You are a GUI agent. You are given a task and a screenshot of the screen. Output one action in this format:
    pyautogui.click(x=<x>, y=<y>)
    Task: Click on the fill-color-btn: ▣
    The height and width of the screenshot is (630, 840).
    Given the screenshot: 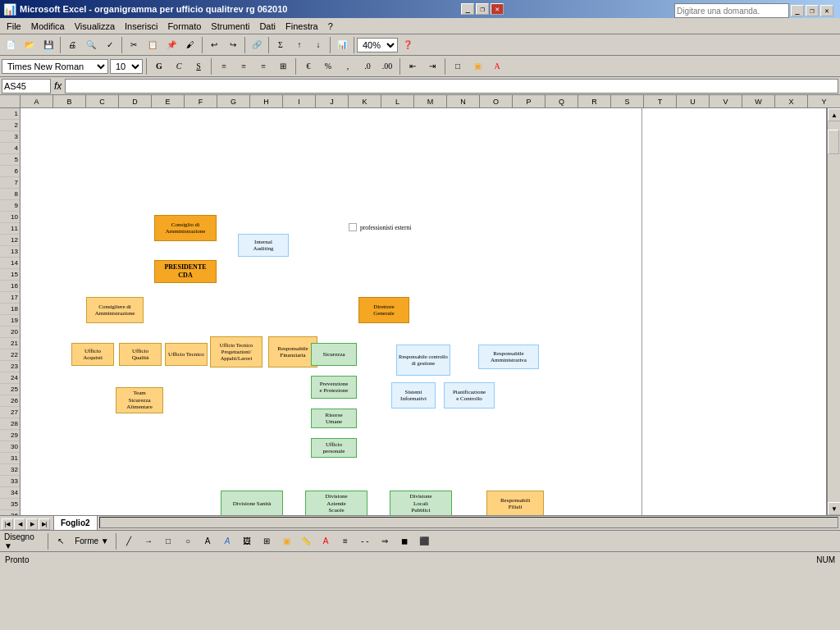 What is the action you would take?
    pyautogui.click(x=477, y=66)
    